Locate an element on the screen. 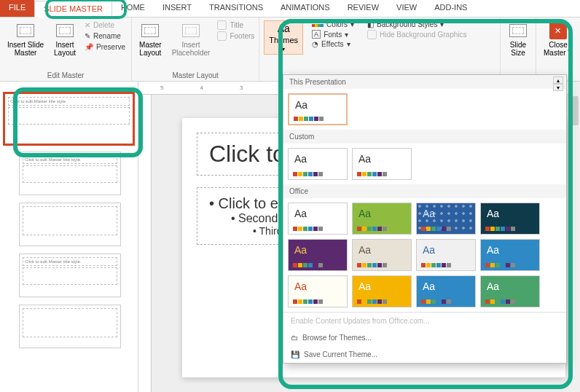 The image size is (580, 392). tab-review: REVIEW is located at coordinates (363, 9).